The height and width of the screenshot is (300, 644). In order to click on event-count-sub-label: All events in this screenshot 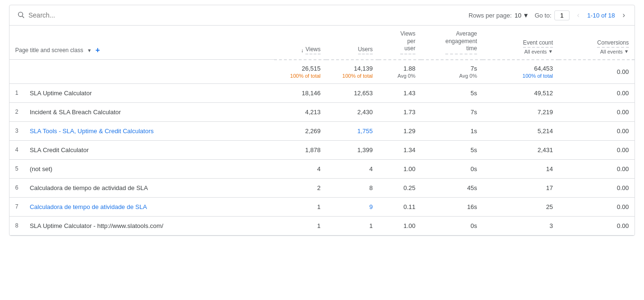, I will do `click(535, 52)`.